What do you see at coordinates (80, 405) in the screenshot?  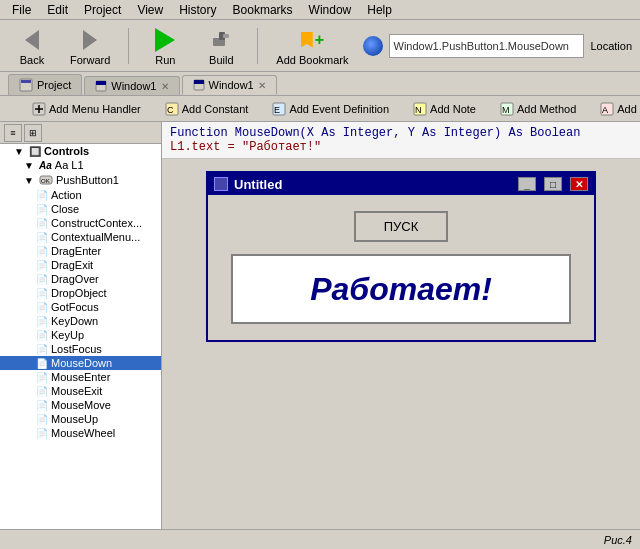 I see `tree-mousemove: 📄 MouseMove` at bounding box center [80, 405].